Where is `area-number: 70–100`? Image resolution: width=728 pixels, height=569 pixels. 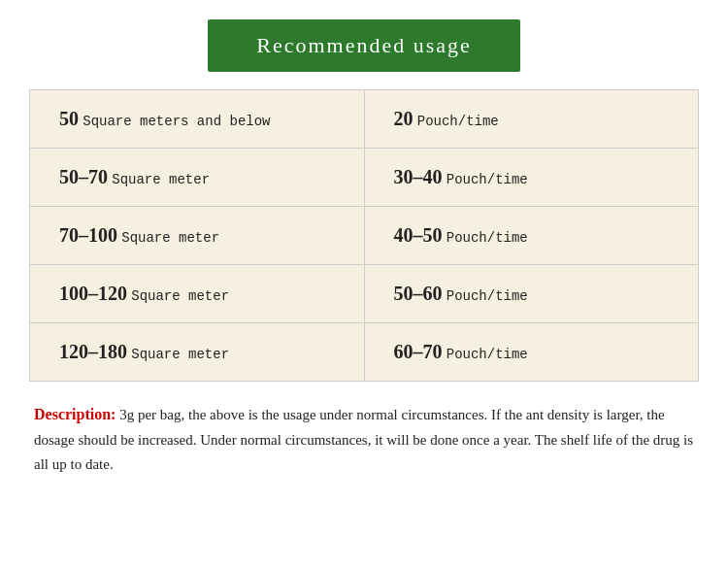 area-number: 70–100 is located at coordinates (88, 235).